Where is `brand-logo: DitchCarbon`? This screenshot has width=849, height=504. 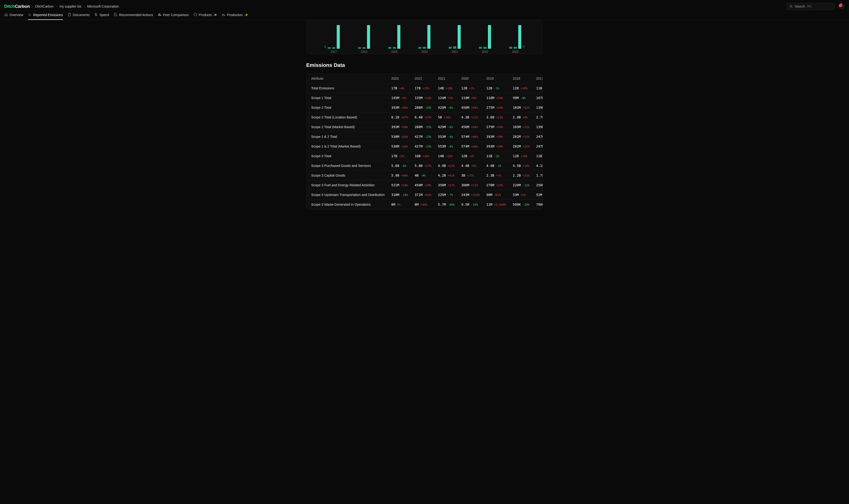 brand-logo: DitchCarbon is located at coordinates (17, 6).